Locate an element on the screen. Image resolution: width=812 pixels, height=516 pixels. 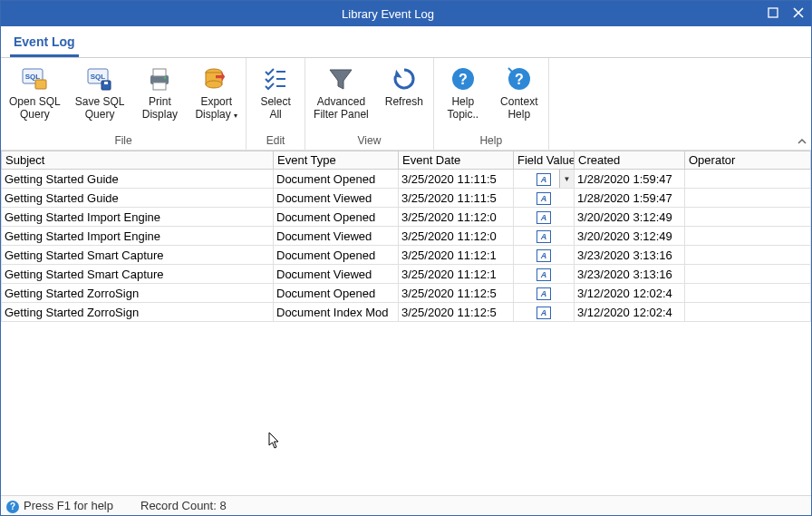
window-title: Library Event Log is located at coordinates (388, 15).